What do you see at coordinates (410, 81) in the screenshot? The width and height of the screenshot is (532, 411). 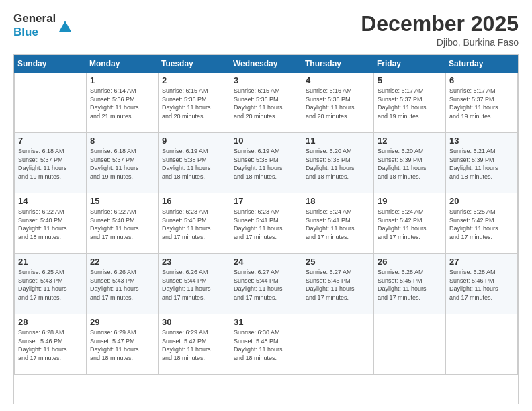 I see `day-number: 5` at bounding box center [410, 81].